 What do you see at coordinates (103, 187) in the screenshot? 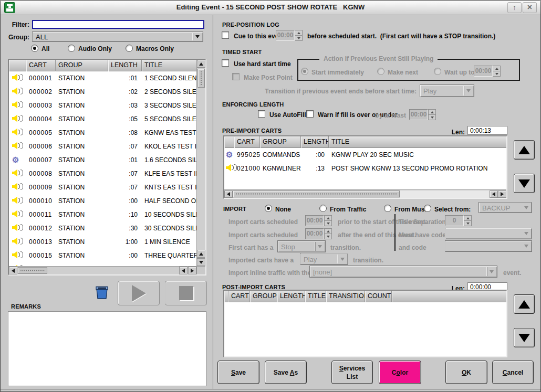
I see `table-row: ⚙ 000009 STATION :07 KNTS EAS TEST IN` at bounding box center [103, 187].